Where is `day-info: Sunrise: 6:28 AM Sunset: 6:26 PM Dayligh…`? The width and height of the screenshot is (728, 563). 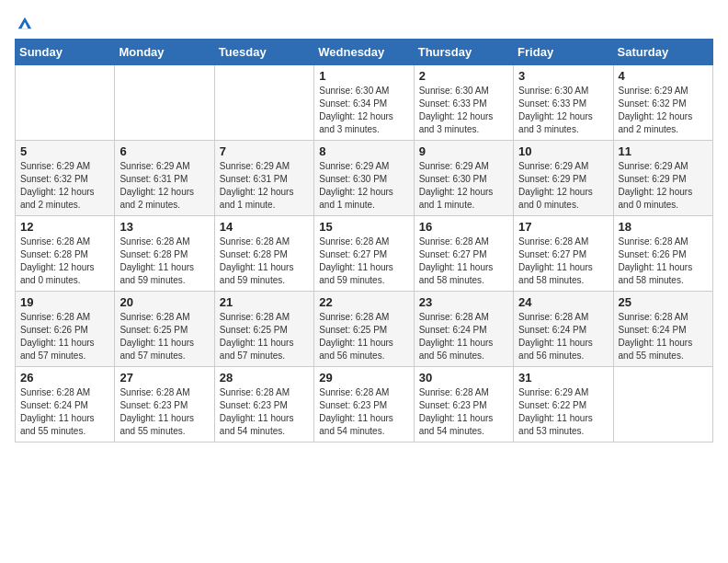 day-info: Sunrise: 6:28 AM Sunset: 6:26 PM Dayligh… is located at coordinates (64, 337).